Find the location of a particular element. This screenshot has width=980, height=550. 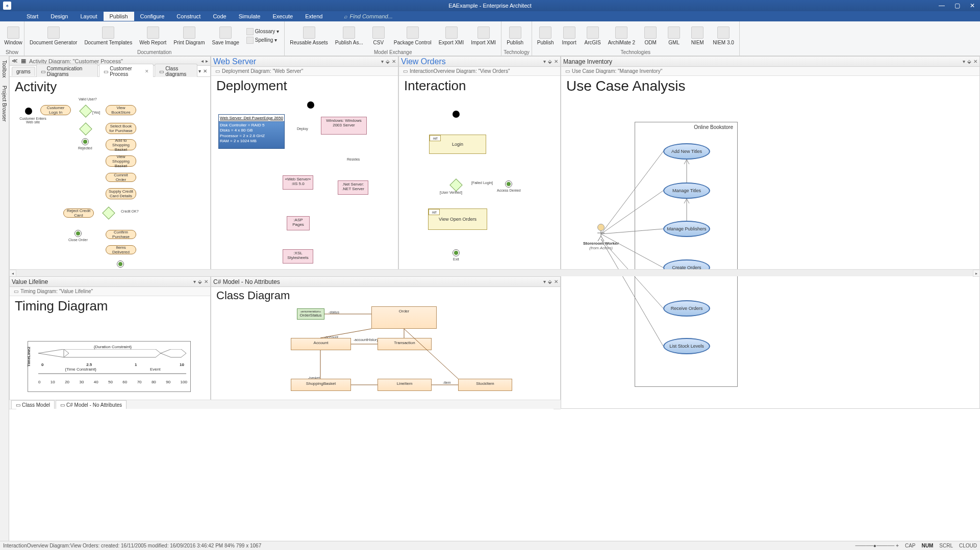

nav-left-icon: ◂ is located at coordinates (202, 61).